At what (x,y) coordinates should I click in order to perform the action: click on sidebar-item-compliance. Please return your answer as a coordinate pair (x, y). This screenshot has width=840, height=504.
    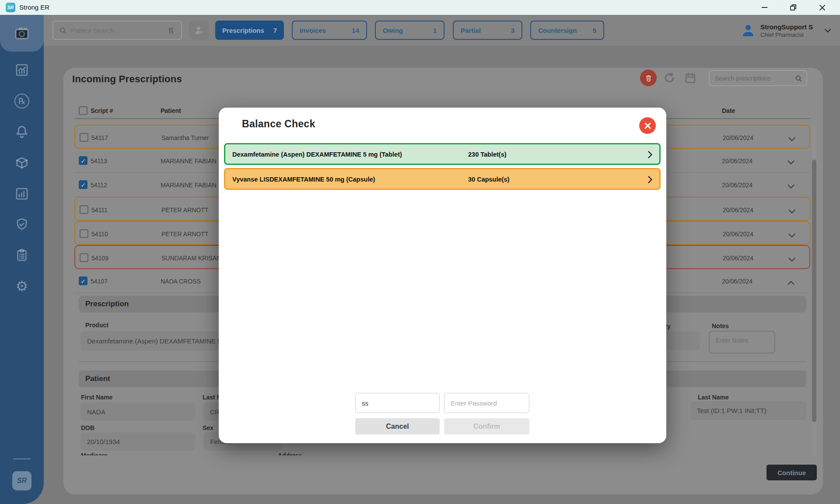
    Looking at the image, I should click on (22, 224).